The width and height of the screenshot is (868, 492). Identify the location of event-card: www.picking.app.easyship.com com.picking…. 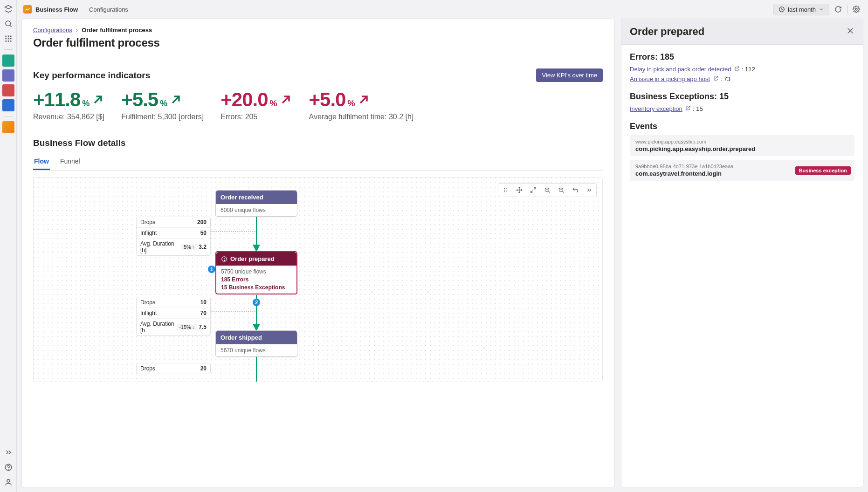
(742, 145).